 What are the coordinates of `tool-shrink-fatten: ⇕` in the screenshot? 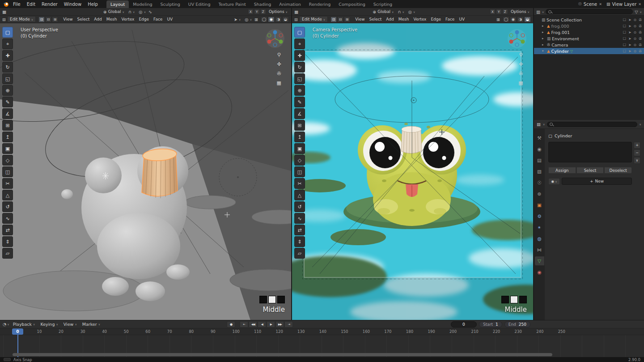 It's located at (300, 242).